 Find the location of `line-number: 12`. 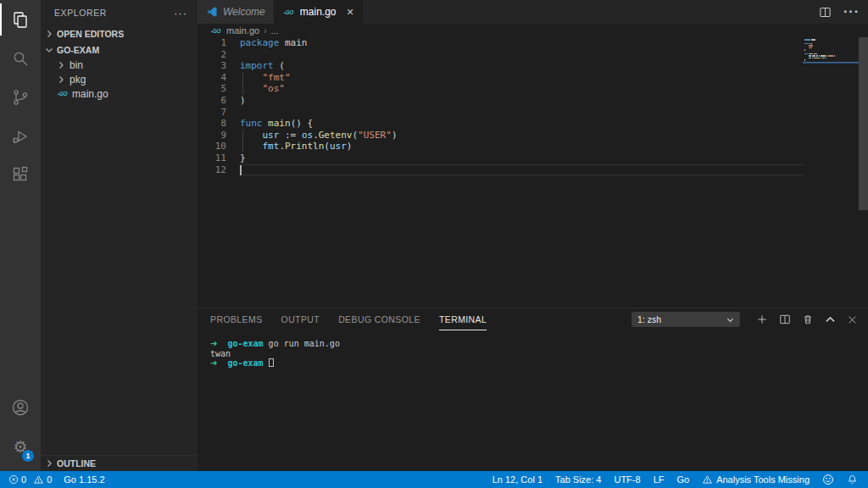

line-number: 12 is located at coordinates (212, 170).